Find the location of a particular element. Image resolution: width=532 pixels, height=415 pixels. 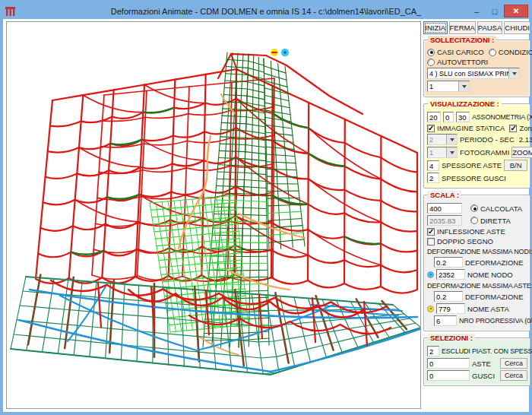

calcolata-radio is located at coordinates (474, 208).